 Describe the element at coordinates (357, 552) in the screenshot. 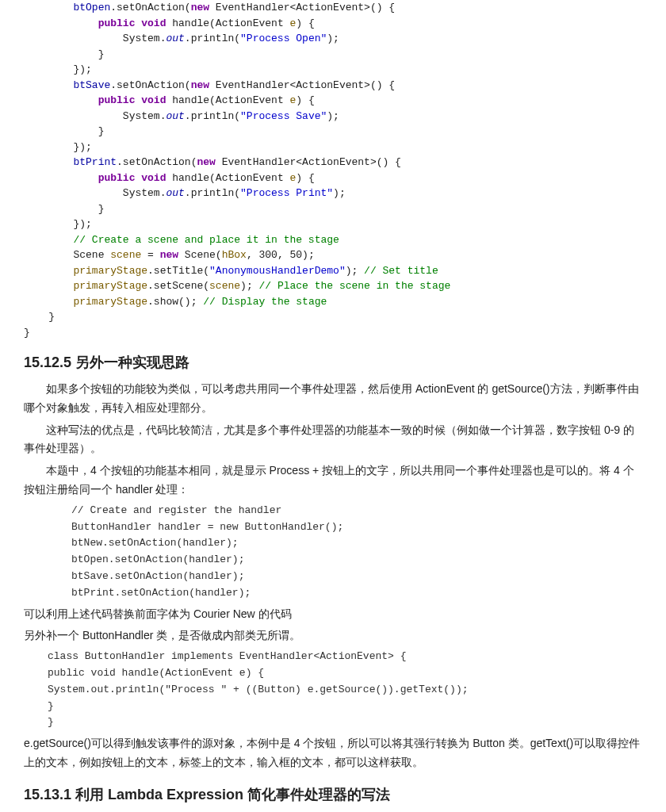

I see `code-snippet-handler-register: // Create and register the handler Butto…` at that location.